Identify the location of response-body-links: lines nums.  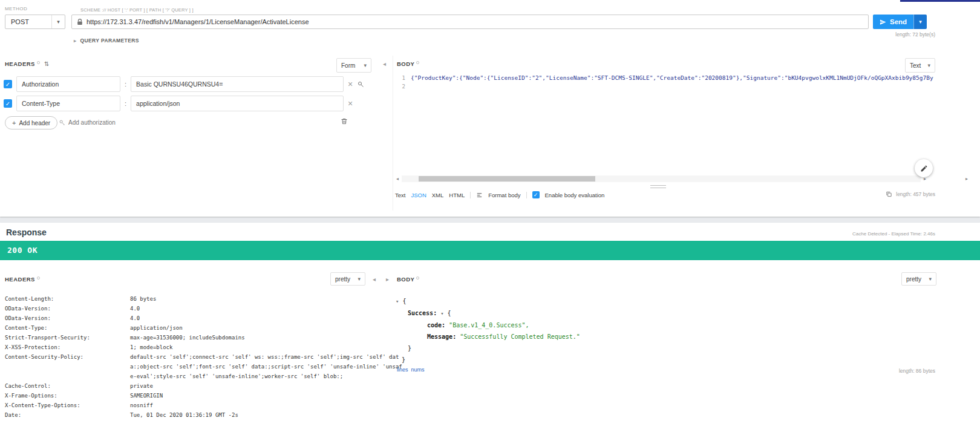
(411, 370).